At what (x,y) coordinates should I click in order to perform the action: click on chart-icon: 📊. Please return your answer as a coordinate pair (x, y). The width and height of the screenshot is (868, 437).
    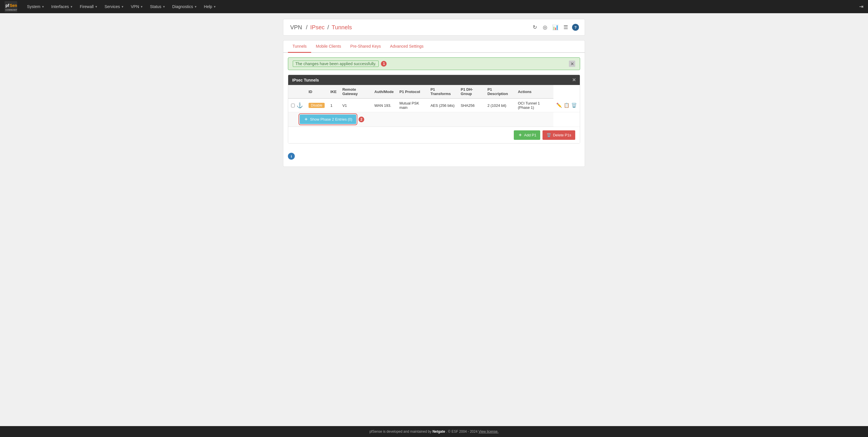
    Looking at the image, I should click on (555, 27).